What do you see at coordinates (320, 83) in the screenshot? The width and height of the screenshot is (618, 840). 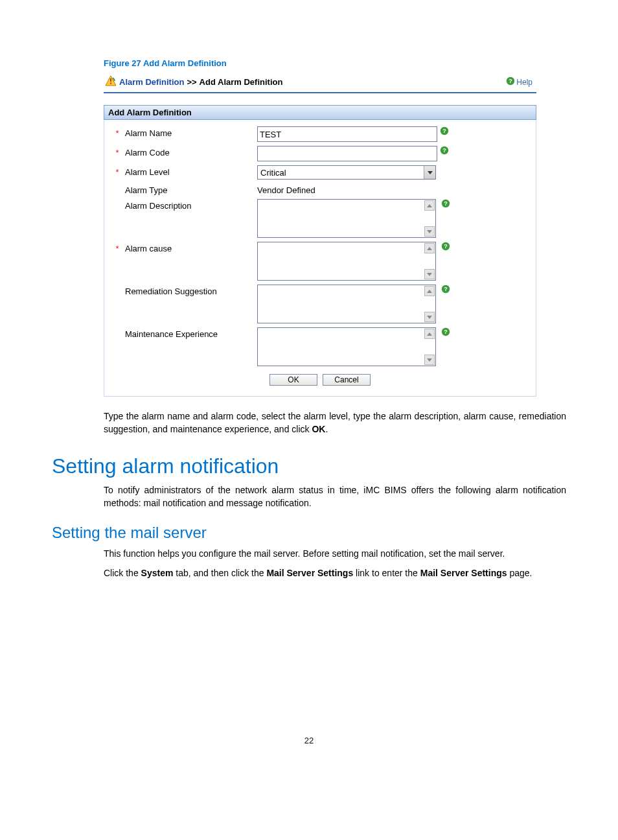 I see `breadcrumb: Alarm Definition >> Add Alarm Definition…` at bounding box center [320, 83].